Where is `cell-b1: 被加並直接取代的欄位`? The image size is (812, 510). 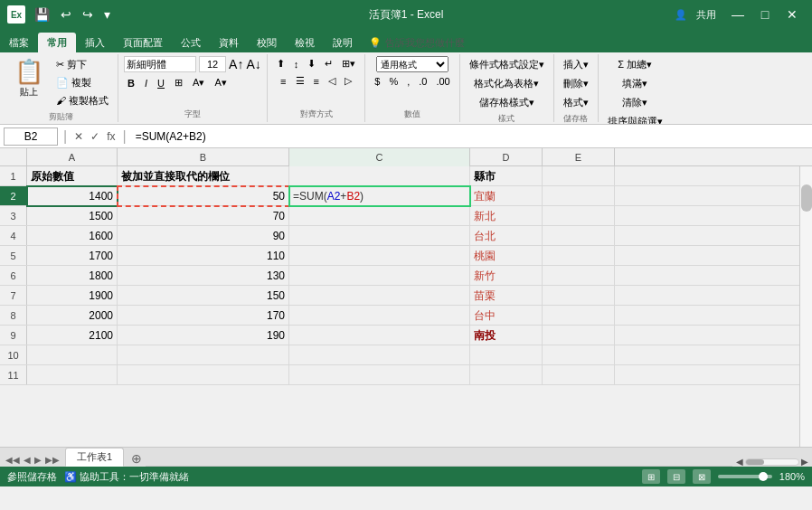
cell-b1: 被加並直接取代的欄位 is located at coordinates (203, 176).